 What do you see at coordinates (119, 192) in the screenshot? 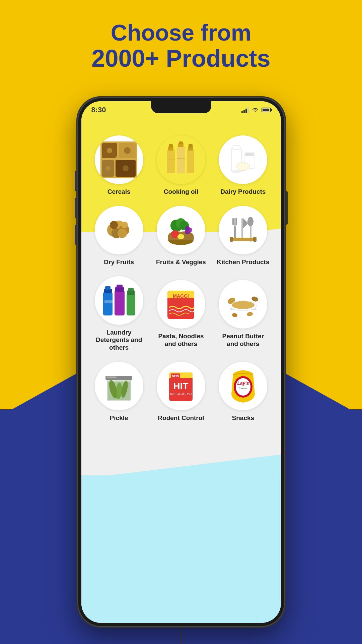
I see `category-label-cereals: Cereals` at bounding box center [119, 192].